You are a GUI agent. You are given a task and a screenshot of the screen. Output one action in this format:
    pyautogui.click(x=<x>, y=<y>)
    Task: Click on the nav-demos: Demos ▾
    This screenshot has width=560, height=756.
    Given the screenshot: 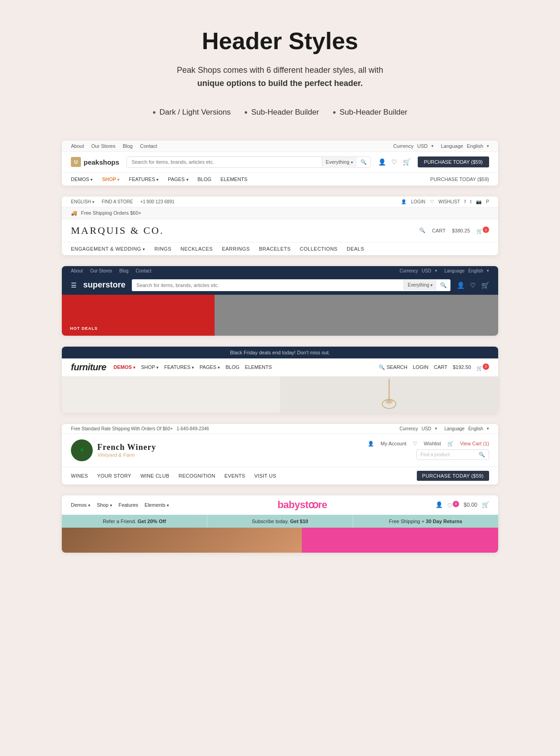 What is the action you would take?
    pyautogui.click(x=81, y=505)
    